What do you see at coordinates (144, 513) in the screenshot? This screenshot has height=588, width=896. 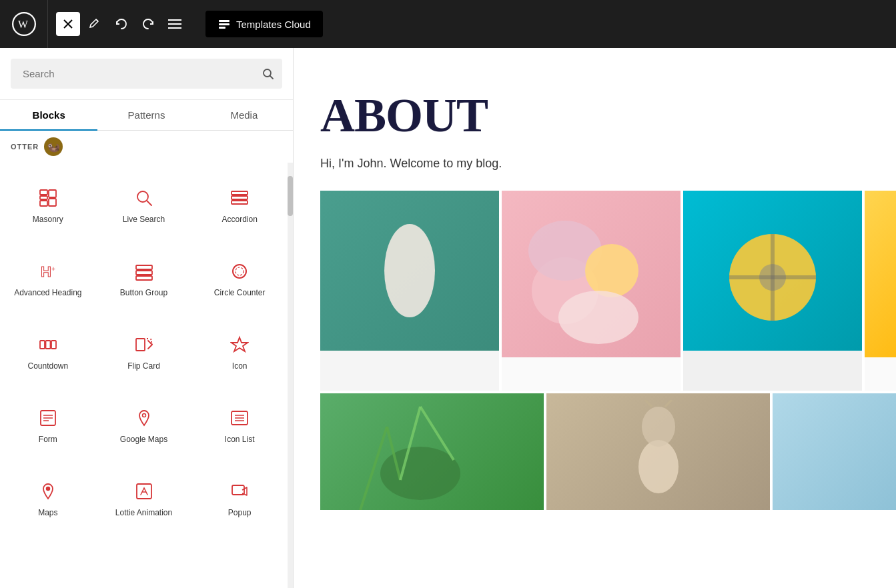 I see `lottie-animation-label: Lottie Animation` at bounding box center [144, 513].